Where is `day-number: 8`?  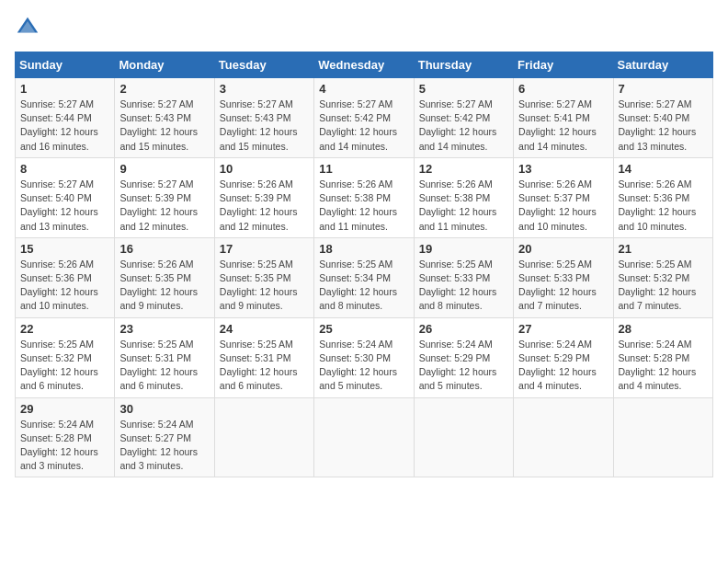 day-number: 8 is located at coordinates (64, 169).